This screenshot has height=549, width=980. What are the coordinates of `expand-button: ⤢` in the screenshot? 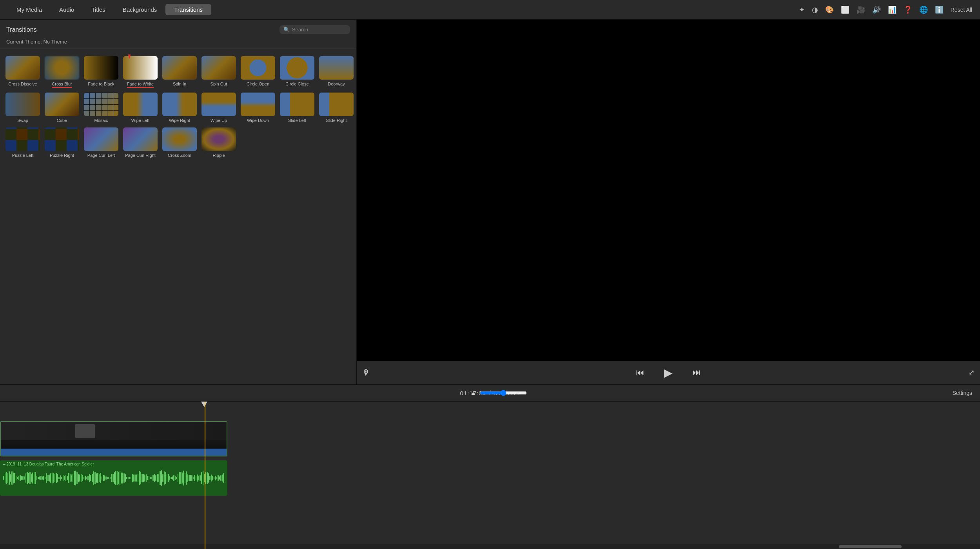 It's located at (971, 373).